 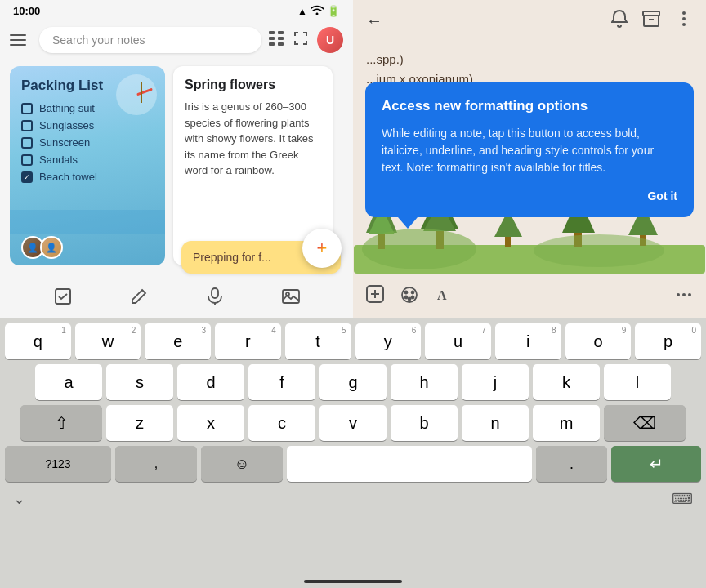 I want to click on packing-list-card: Packing List Bathing suit Sunglasses, so click(x=87, y=166).